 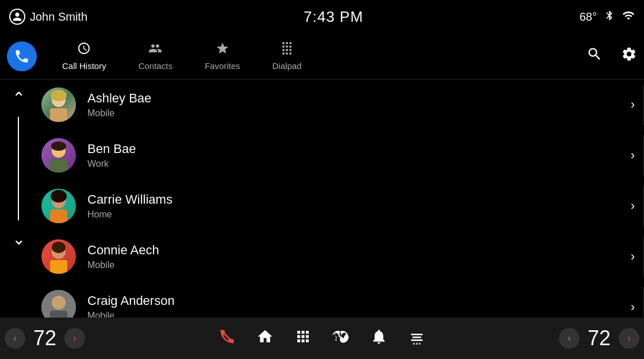 What do you see at coordinates (48, 17) in the screenshot?
I see `status-bar-left: John Smith` at bounding box center [48, 17].